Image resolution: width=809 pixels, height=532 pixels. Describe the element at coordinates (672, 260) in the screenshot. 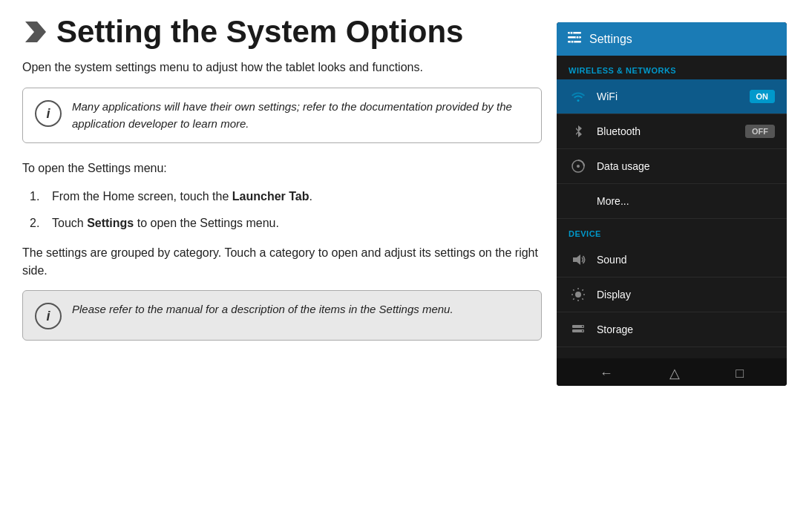

I see `settings-item-sound: Sound` at that location.